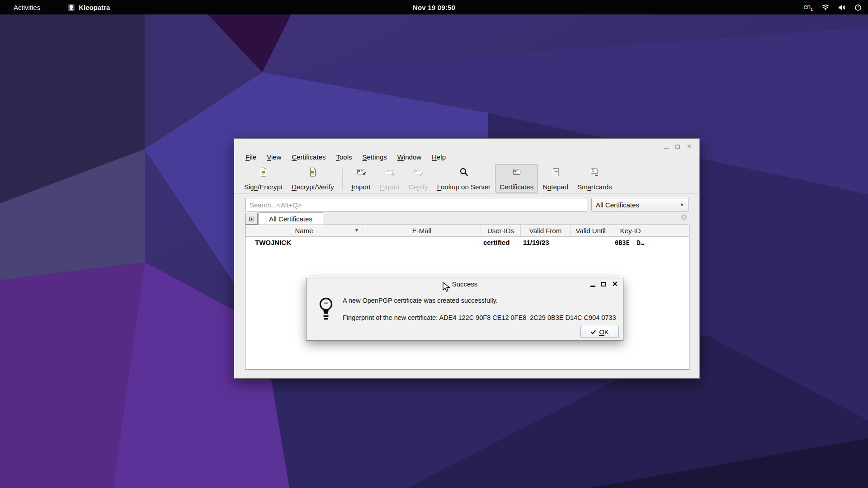 The height and width of the screenshot is (488, 868). What do you see at coordinates (361, 178) in the screenshot?
I see `import-button: Import` at bounding box center [361, 178].